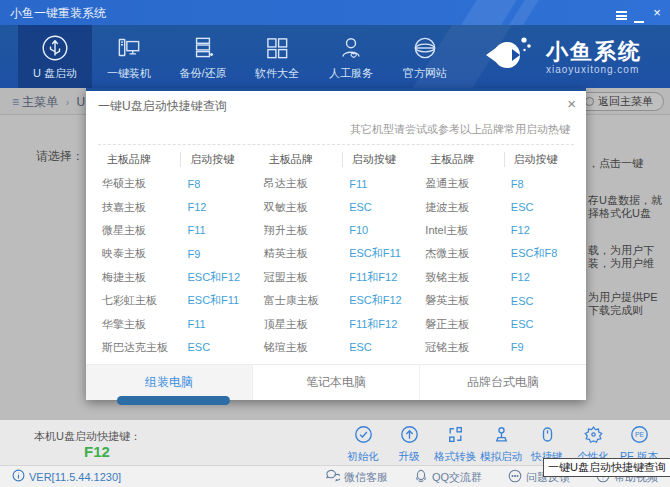 Image resolution: width=670 pixels, height=487 pixels. I want to click on personalize-icon, so click(594, 436).